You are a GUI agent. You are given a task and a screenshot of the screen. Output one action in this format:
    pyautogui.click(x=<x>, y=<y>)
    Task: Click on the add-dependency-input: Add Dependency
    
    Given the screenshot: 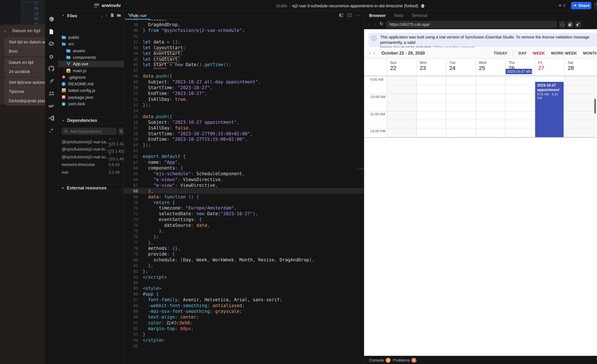 What is the action you would take?
    pyautogui.click(x=89, y=131)
    